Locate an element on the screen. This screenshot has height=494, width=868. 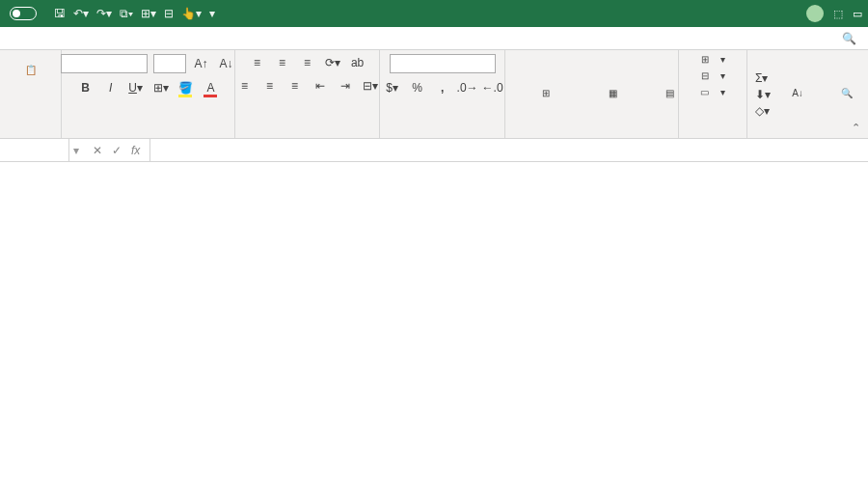
decrease-decimal-icon: ←.0 is located at coordinates (493, 88).